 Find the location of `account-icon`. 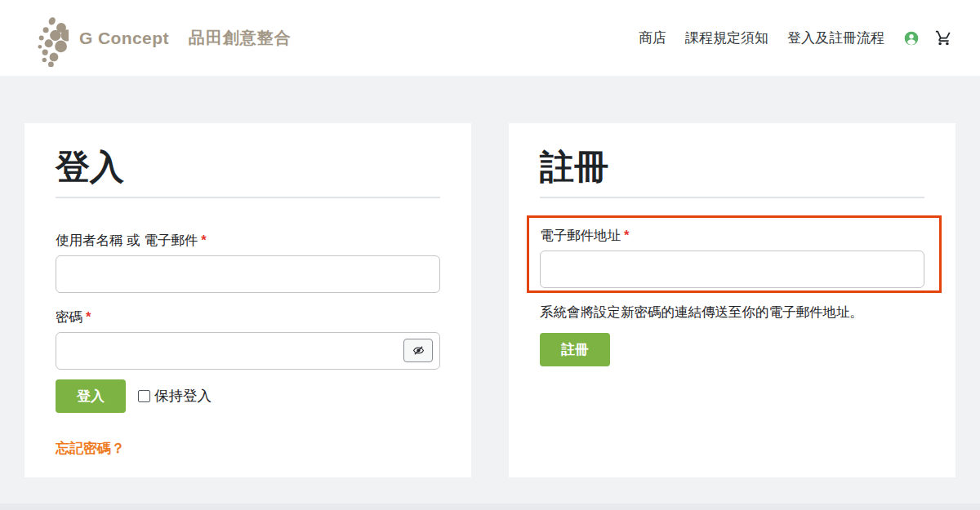

account-icon is located at coordinates (911, 38).